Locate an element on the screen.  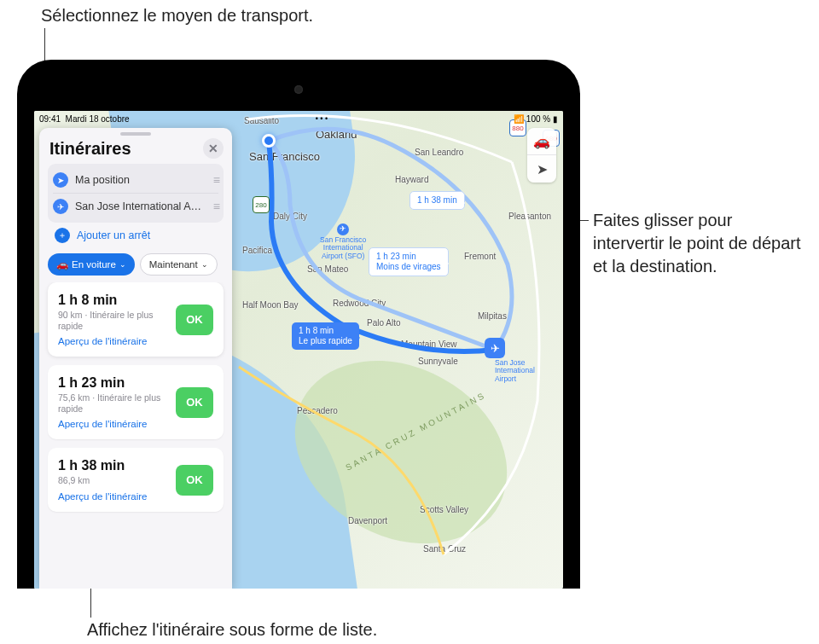
city-oakland: Oakland is located at coordinates (336, 135).